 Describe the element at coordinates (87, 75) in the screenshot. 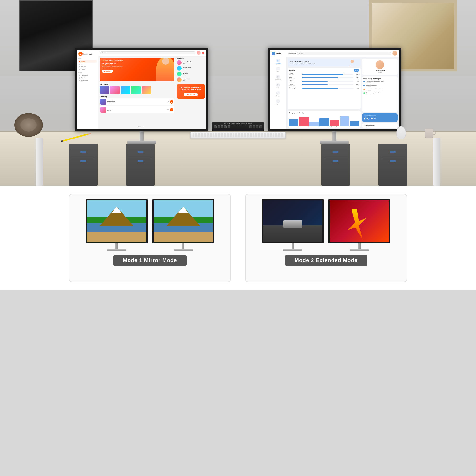

I see `sc-nav-favourites: Favourites` at that location.